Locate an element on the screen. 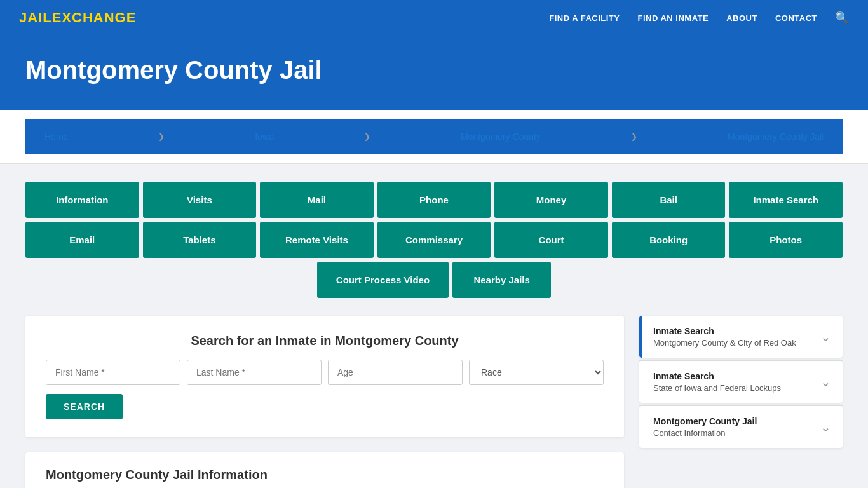  logo-jail: JAIL is located at coordinates (36, 18).